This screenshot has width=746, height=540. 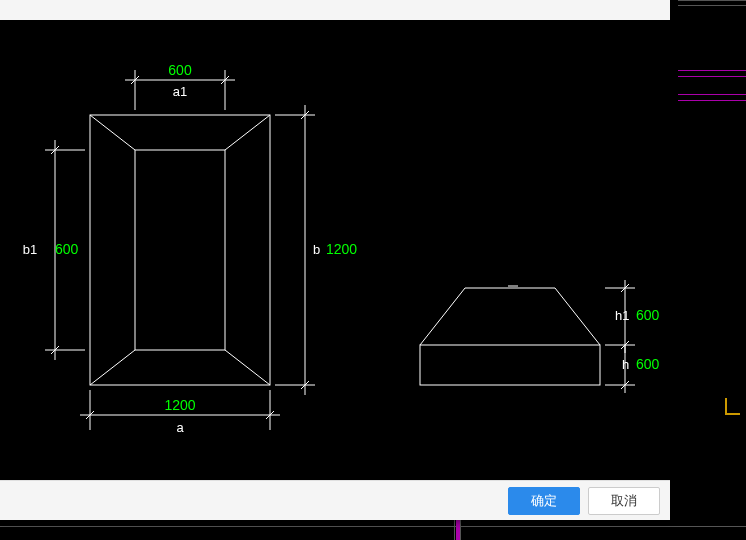 What do you see at coordinates (67, 249) in the screenshot?
I see `dim-value-b1: 600` at bounding box center [67, 249].